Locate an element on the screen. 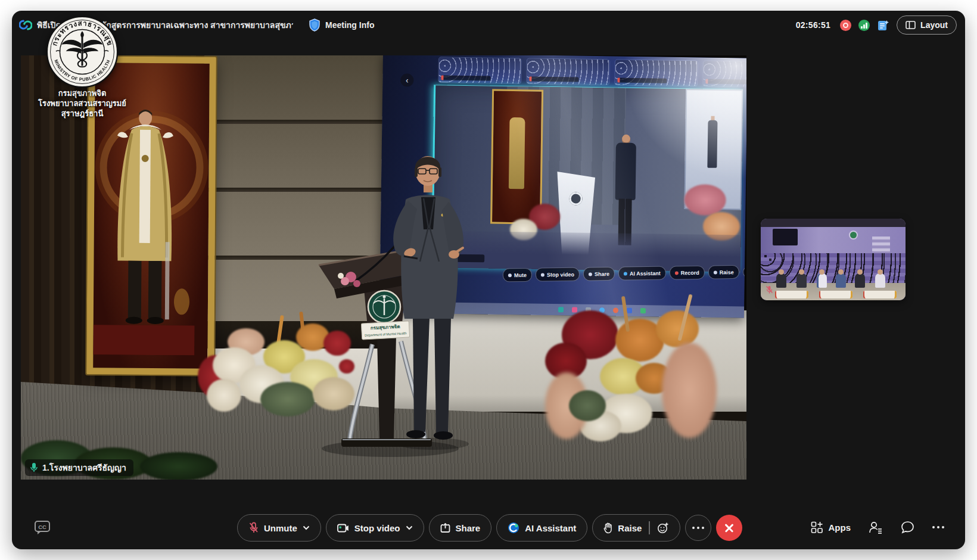 The height and width of the screenshot is (560, 977). projected-flowers is located at coordinates (705, 200).